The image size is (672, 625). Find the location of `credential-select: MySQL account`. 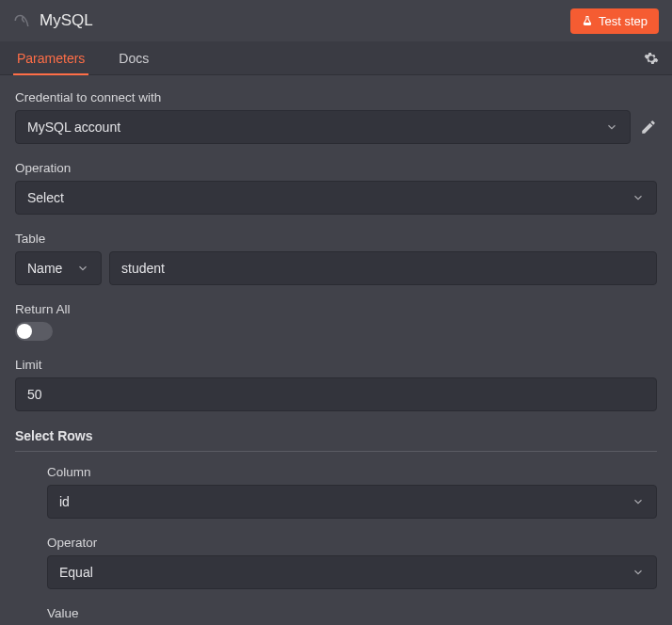

credential-select: MySQL account is located at coordinates (323, 127).